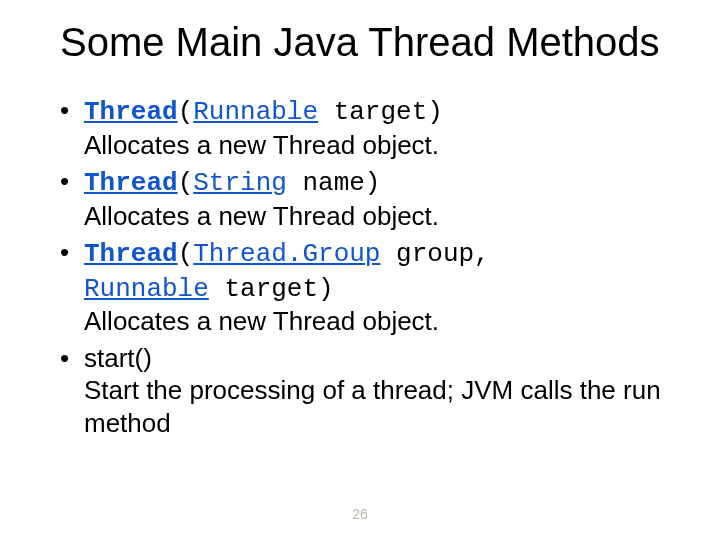 This screenshot has width=720, height=540. I want to click on list-item: Thread(Runnable target) Allocates a new …, so click(370, 128).